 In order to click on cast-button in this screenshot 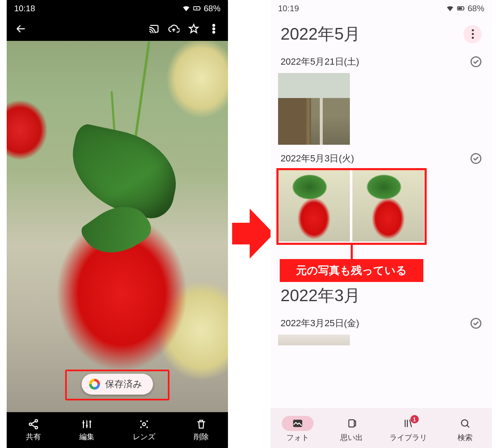, I will do `click(154, 29)`.